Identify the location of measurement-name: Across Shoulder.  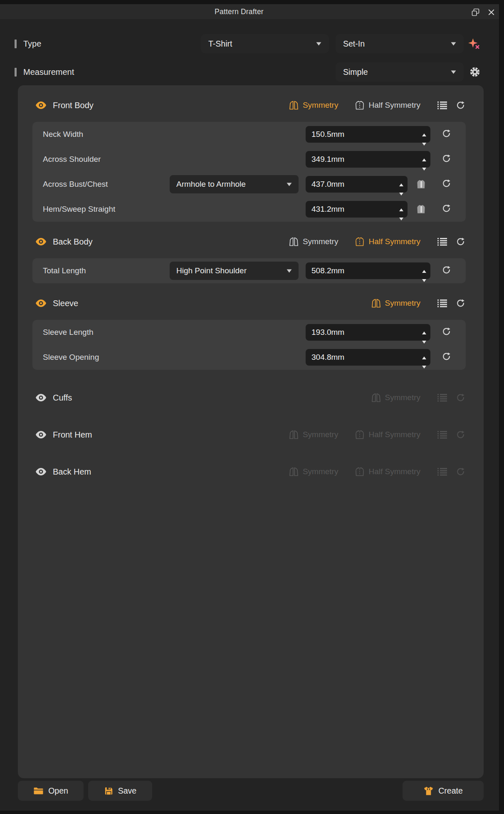
(72, 159).